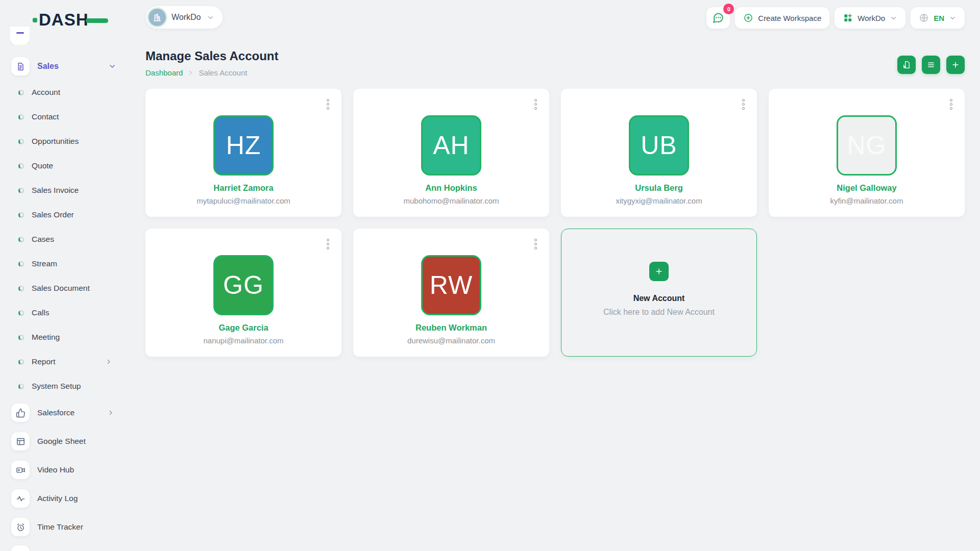  What do you see at coordinates (80, 166) in the screenshot?
I see `sidebar-item-label: Quote` at bounding box center [80, 166].